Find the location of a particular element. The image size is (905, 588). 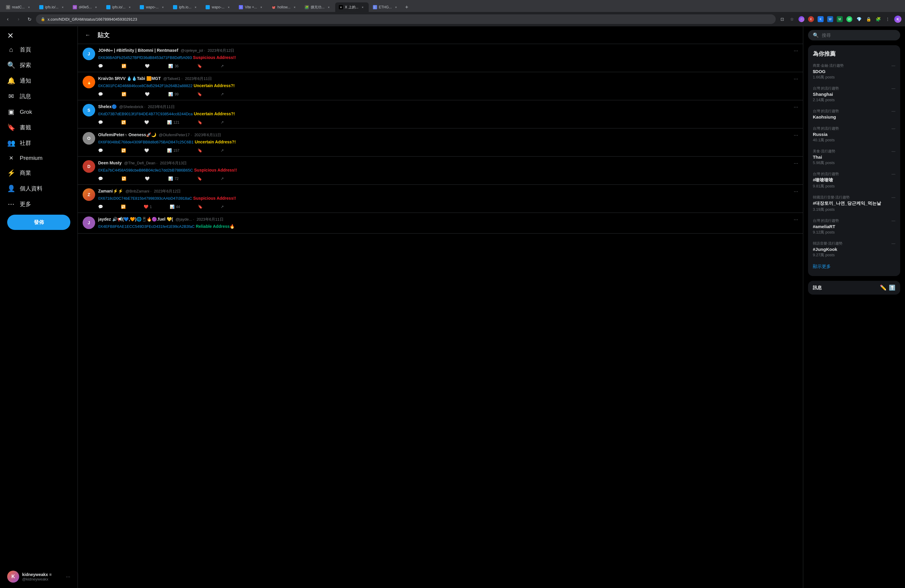

user-more-icon: ··· is located at coordinates (68, 577).